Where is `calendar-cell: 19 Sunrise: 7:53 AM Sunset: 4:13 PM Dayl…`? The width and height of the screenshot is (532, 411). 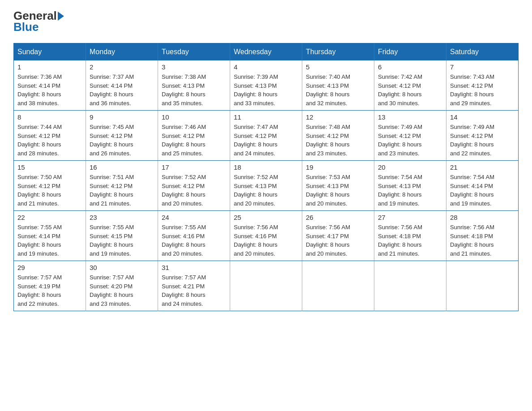 calendar-cell: 19 Sunrise: 7:53 AM Sunset: 4:13 PM Dayl… is located at coordinates (339, 186).